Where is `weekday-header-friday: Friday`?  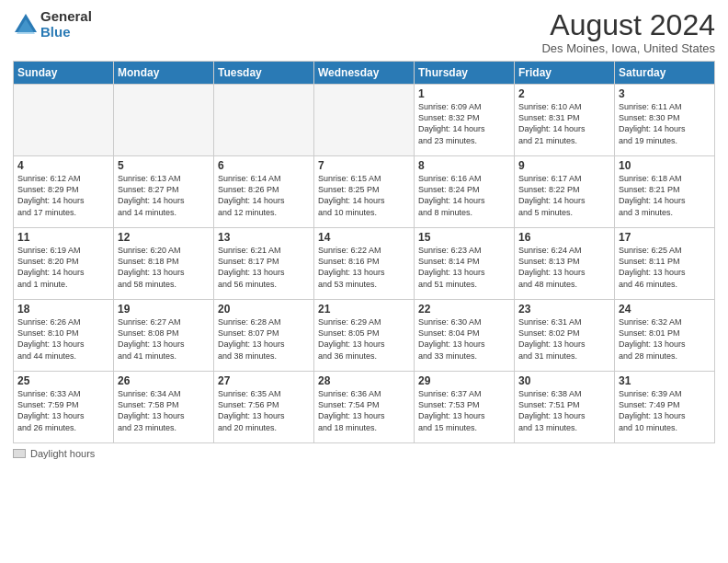
weekday-header-friday: Friday is located at coordinates (564, 74).